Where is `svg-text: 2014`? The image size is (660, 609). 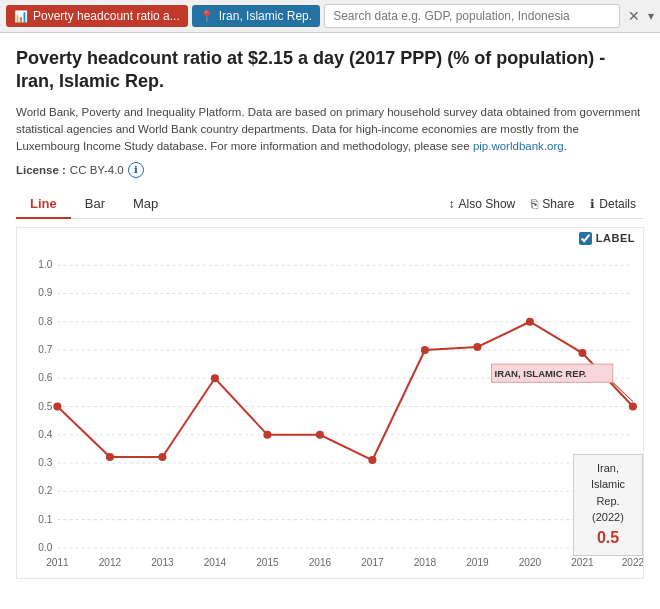
svg-text: 2014 is located at coordinates (216, 562).